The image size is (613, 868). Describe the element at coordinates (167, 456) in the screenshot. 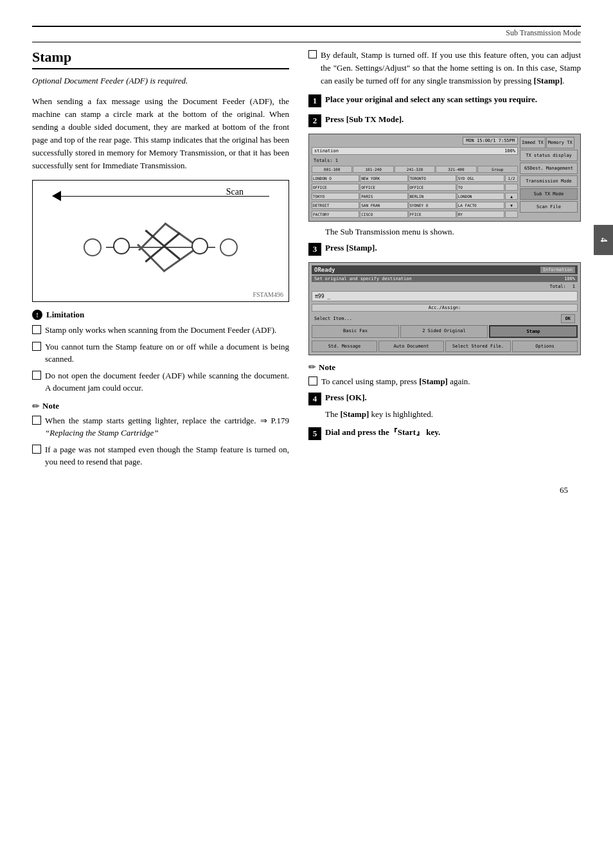

I see `note-item-2: If a page was not stamped even though th…` at that location.